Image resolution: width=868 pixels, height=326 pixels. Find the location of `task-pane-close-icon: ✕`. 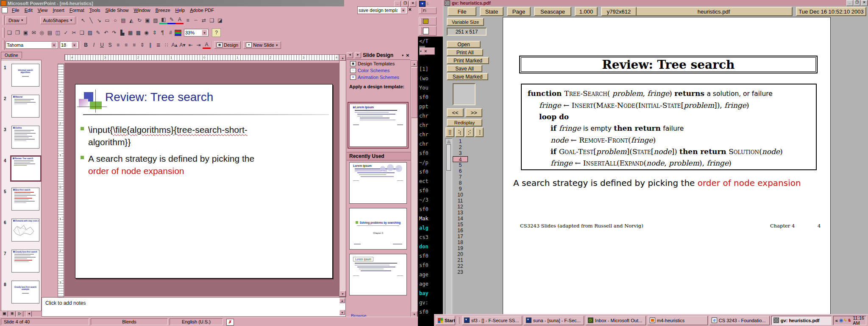

task-pane-close-icon: ✕ is located at coordinates (408, 55).